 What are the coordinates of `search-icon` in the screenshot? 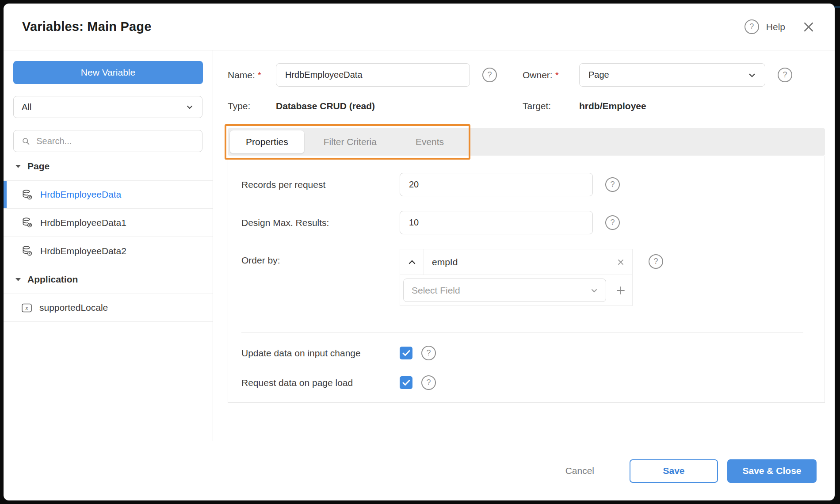 It's located at (26, 141).